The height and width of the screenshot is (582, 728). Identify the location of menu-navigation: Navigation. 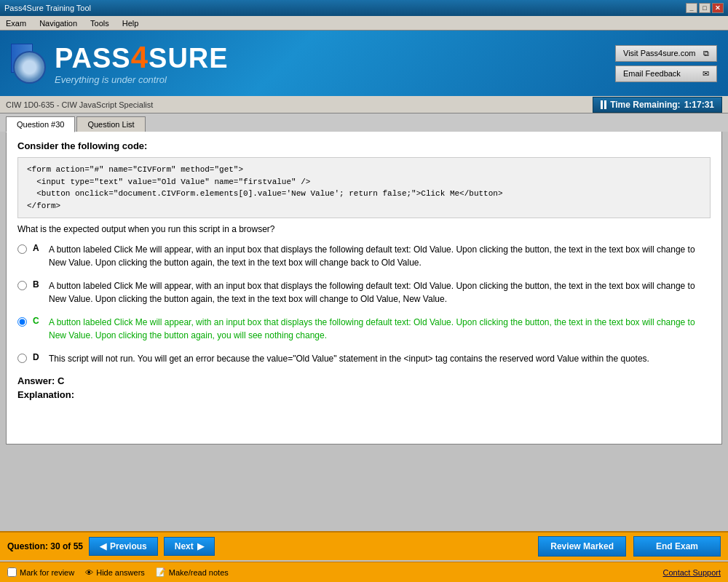
(58, 23).